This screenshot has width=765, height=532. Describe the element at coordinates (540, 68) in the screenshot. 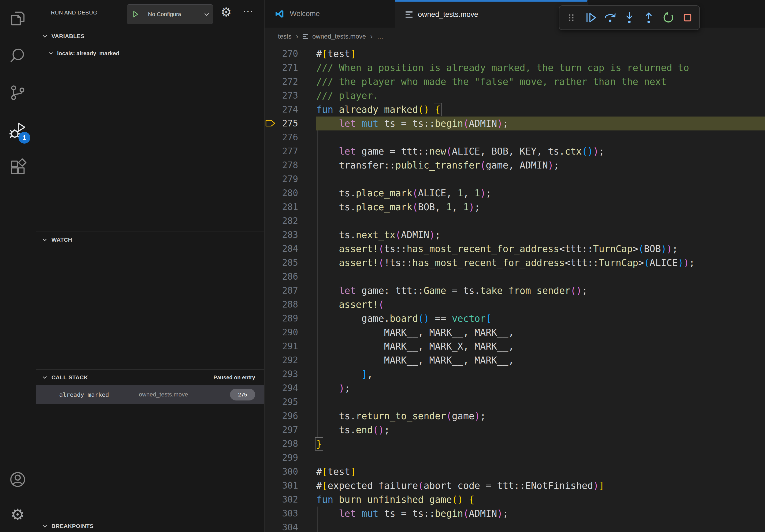

I see `code-line-content: /// When a position is already marked, t…` at that location.